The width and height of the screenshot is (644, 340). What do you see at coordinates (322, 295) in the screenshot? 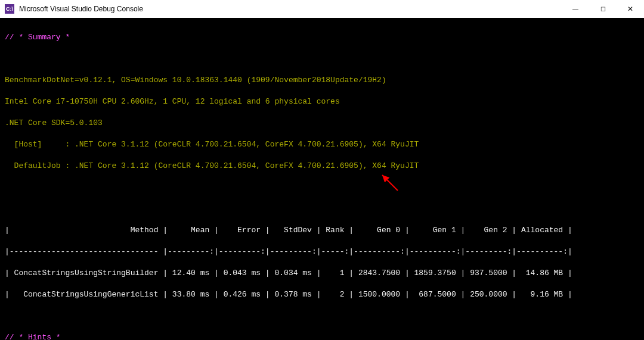
I see `table-row: | ConcatStringsUsingGenericList | 33.80 …` at bounding box center [322, 295].